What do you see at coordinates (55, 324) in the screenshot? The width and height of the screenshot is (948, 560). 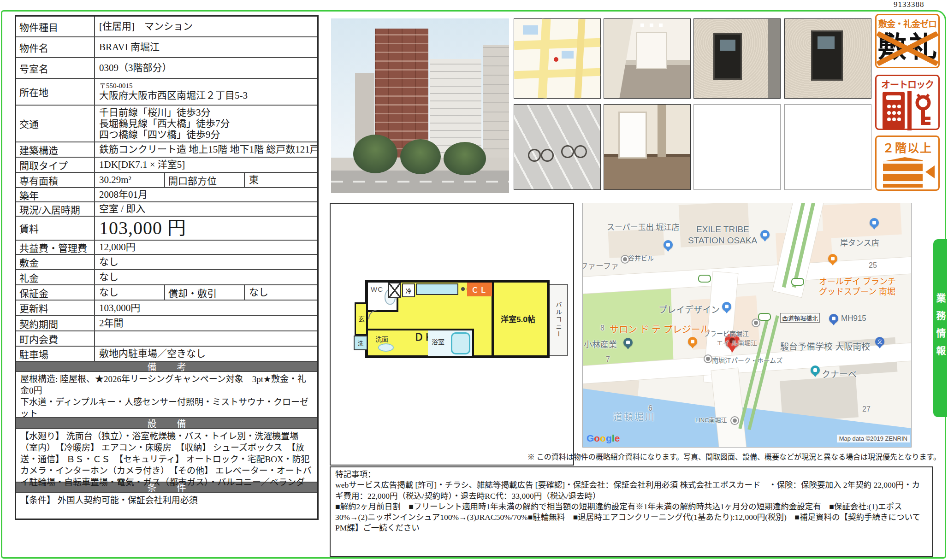 I see `row-label: 契約期間` at bounding box center [55, 324].